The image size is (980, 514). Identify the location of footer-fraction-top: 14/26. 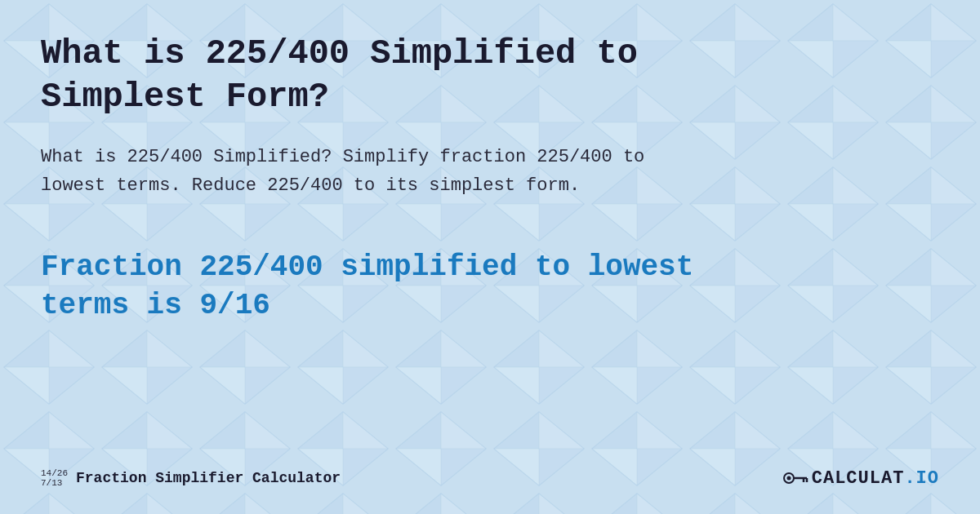
(54, 473).